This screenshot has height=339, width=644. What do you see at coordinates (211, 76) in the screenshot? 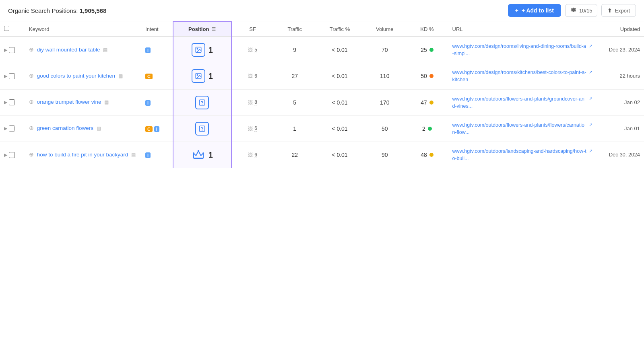
I see `position-number: 1` at bounding box center [211, 76].